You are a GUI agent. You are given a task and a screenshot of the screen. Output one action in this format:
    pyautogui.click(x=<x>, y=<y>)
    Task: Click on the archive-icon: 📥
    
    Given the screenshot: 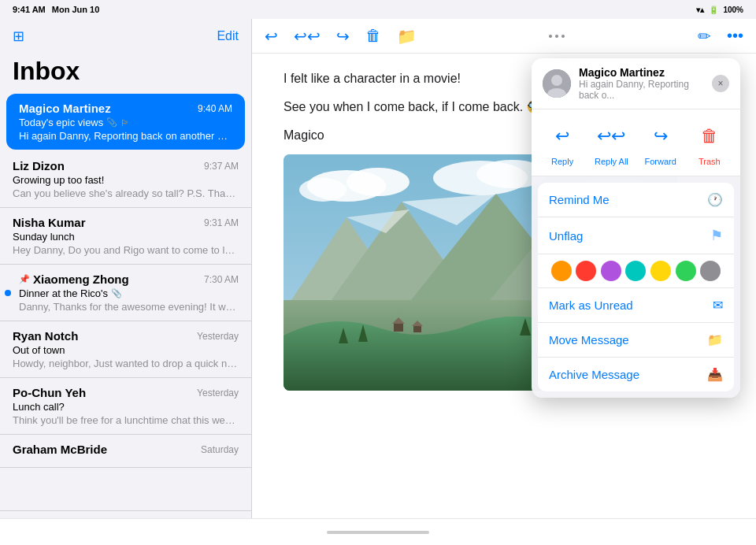 What is the action you would take?
    pyautogui.click(x=715, y=375)
    